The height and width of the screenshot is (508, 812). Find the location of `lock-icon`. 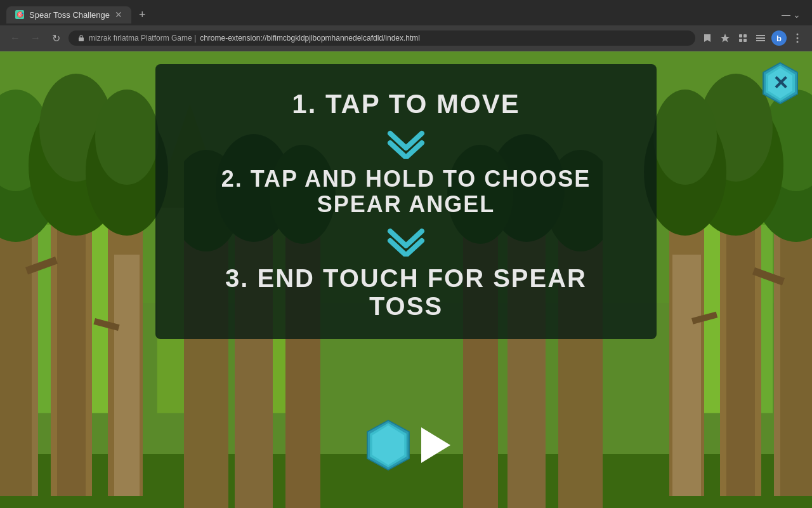

lock-icon is located at coordinates (81, 38).